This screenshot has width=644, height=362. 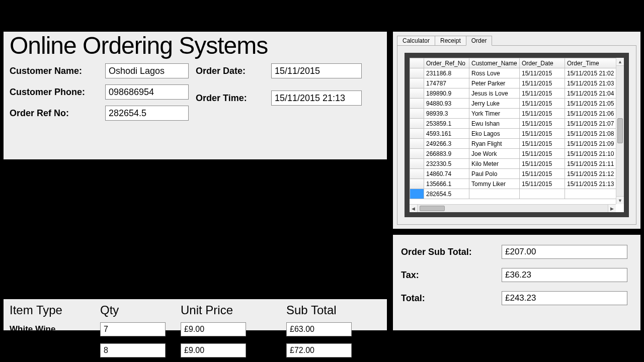 I want to click on table-cell: Ewu Ishan, so click(x=495, y=124).